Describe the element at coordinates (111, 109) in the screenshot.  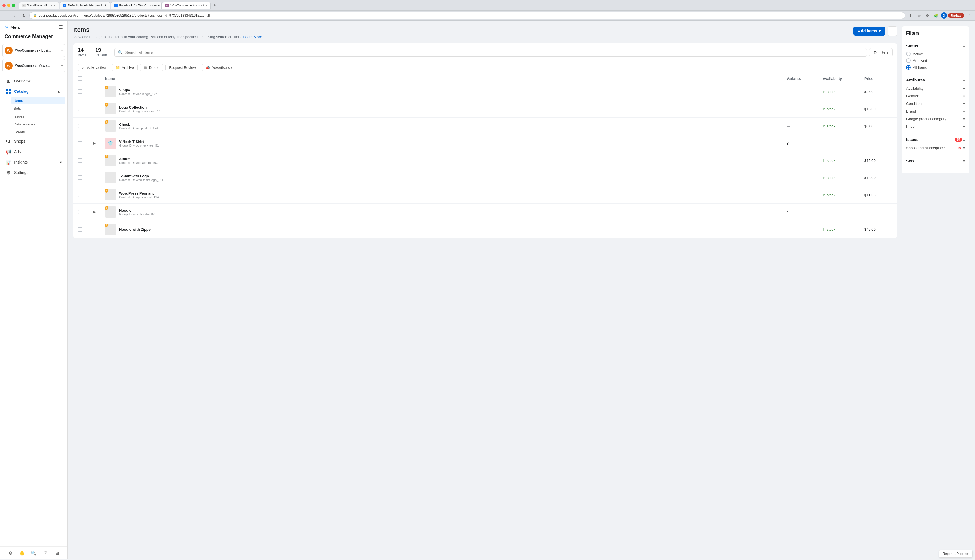
I see `item-thumb-2: !` at that location.